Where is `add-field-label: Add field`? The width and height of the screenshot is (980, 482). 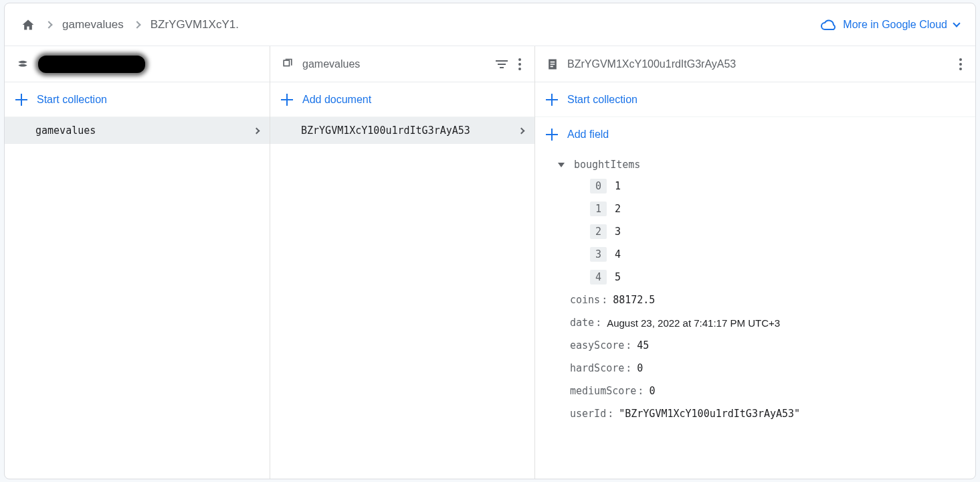 add-field-label: Add field is located at coordinates (588, 135).